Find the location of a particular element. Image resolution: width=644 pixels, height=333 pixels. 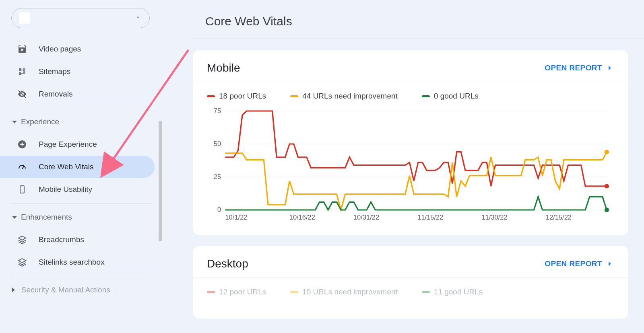

svg-text: 25 is located at coordinates (217, 177).